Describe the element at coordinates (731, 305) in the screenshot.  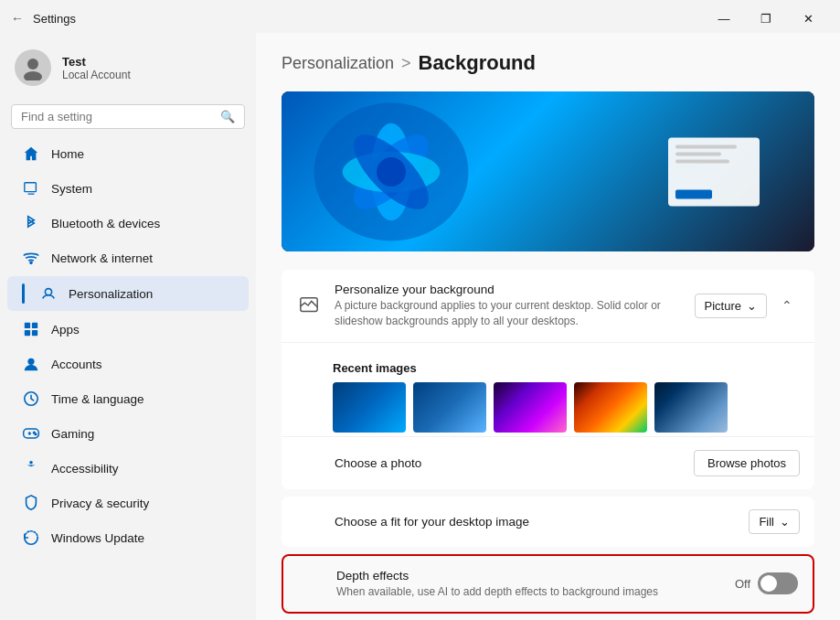
I see `background-type-dropdown: Picture ⌄` at that location.